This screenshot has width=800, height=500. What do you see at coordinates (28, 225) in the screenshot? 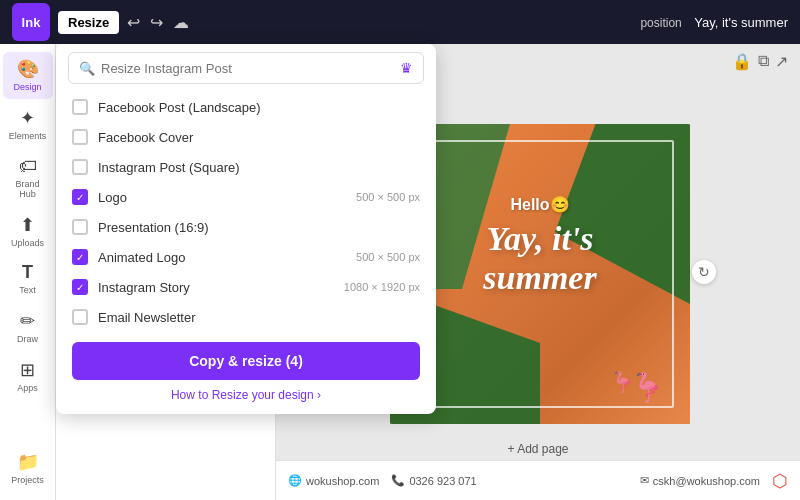
I see `uploads-icon: ⬆` at bounding box center [28, 225].